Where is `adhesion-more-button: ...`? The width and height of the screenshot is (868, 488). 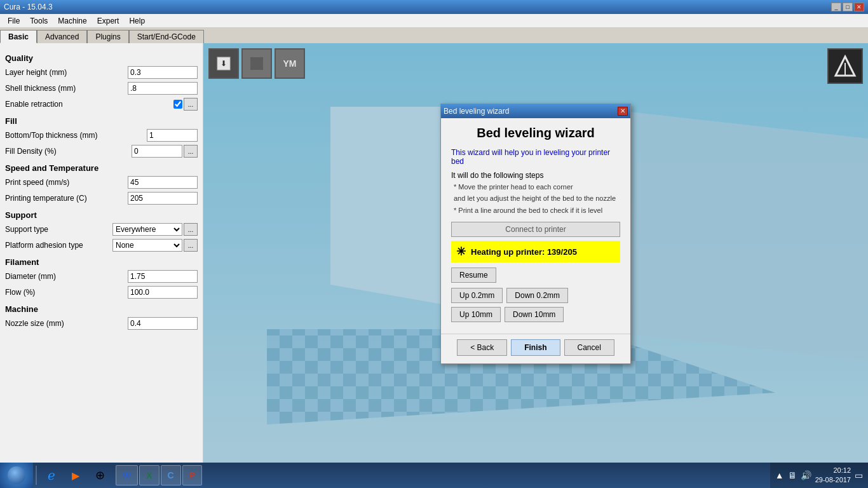 adhesion-more-button: ... is located at coordinates (191, 245).